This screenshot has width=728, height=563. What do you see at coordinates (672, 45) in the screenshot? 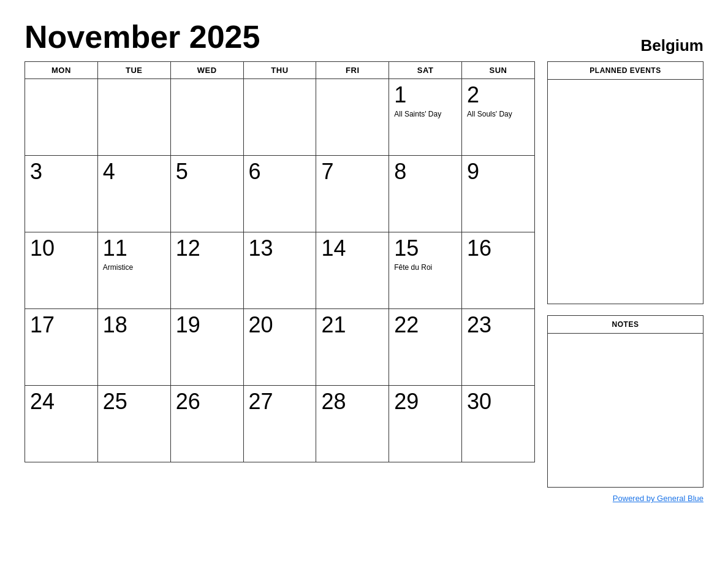
I see `country-title: Belgium` at bounding box center [672, 45].